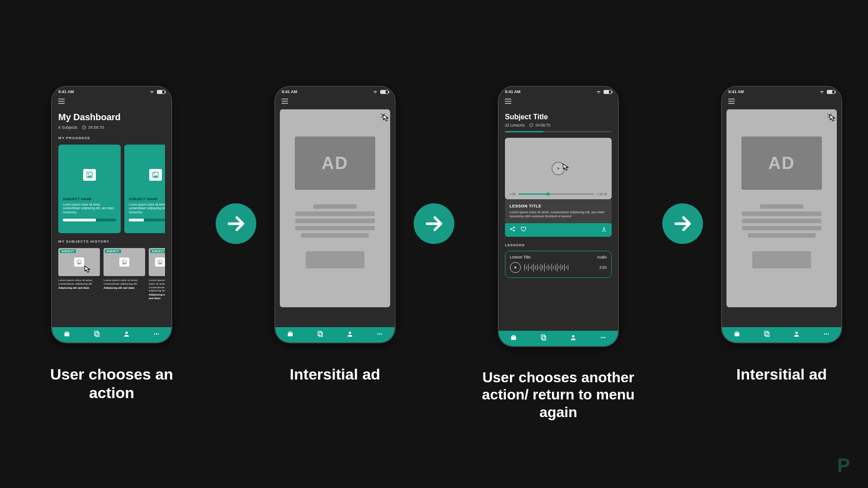 This screenshot has width=868, height=488. What do you see at coordinates (515, 267) in the screenshot?
I see `lesson-play-icon` at bounding box center [515, 267].